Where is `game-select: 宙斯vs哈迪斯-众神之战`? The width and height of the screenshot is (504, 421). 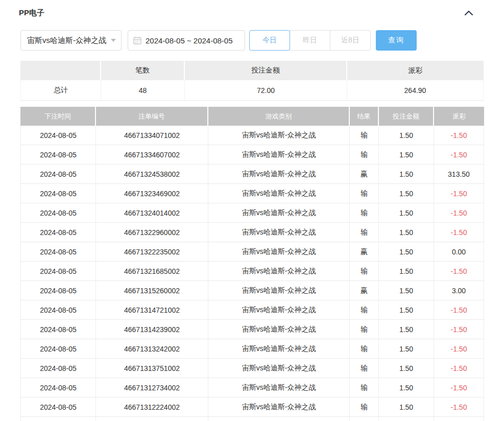
game-select: 宙斯vs哈迪斯-众神之战 is located at coordinates (71, 40).